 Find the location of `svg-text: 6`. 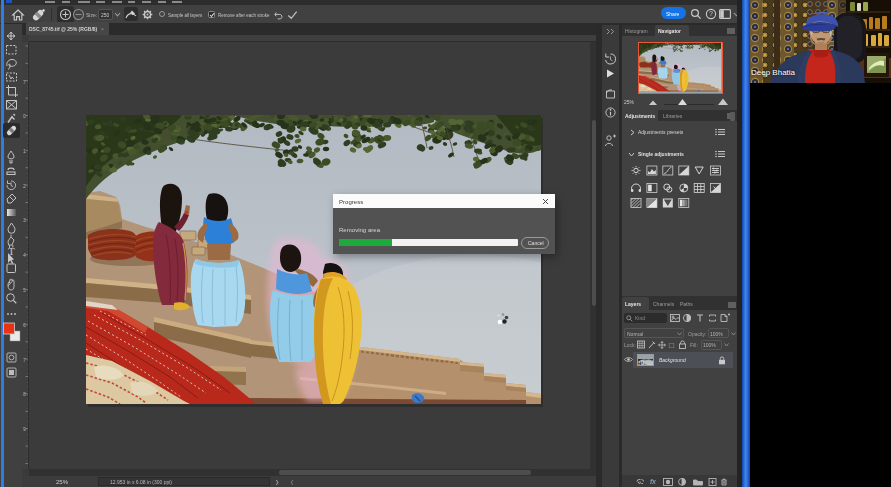

svg-text: 6 is located at coordinates (24, 325).